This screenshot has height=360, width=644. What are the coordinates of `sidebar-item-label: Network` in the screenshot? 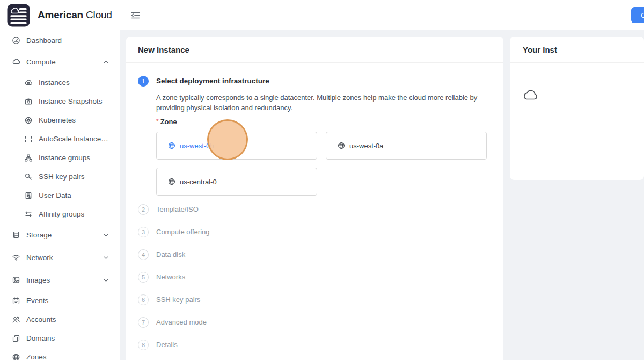 It's located at (62, 258).